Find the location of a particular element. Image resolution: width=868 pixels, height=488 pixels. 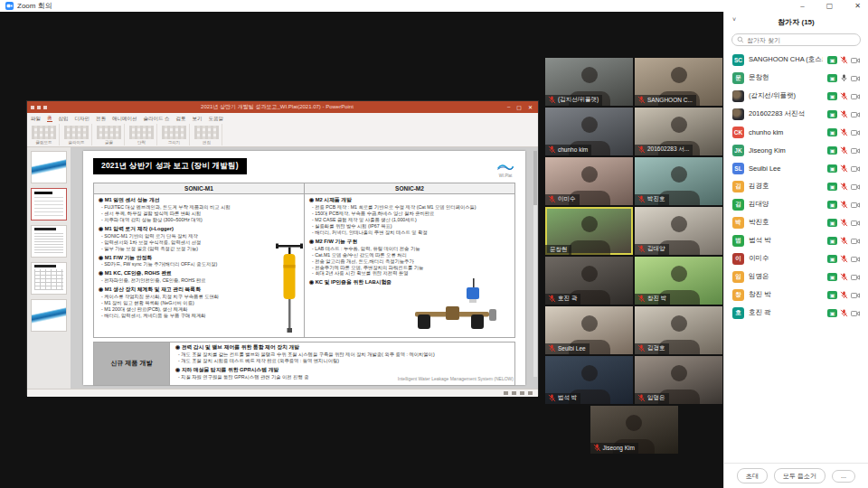

participant-row: 창 창진 박 ▣ is located at coordinates (796, 295).